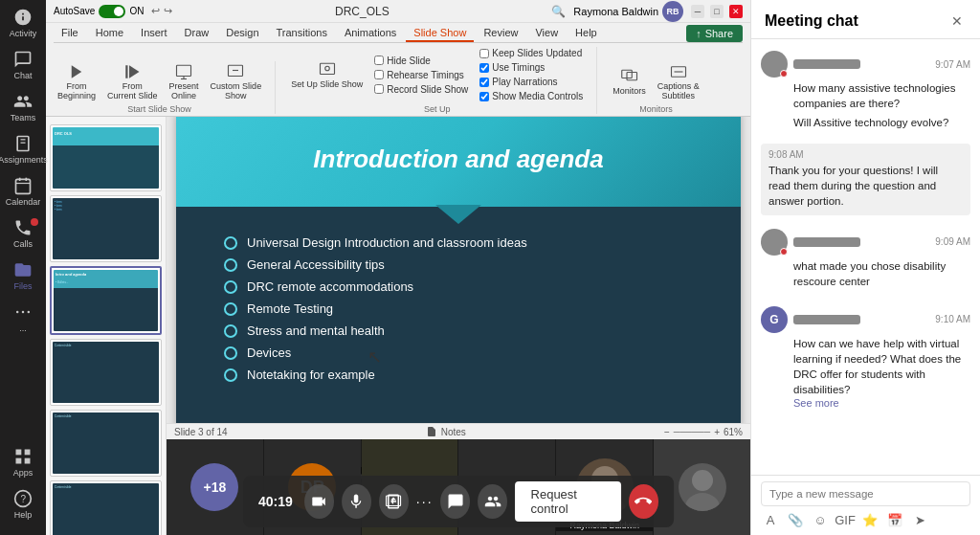 This screenshot has height=535, width=980. What do you see at coordinates (105, 301) in the screenshot?
I see `slide-thumb-3: 3 Intro and agenda • Bullets...` at bounding box center [105, 301].